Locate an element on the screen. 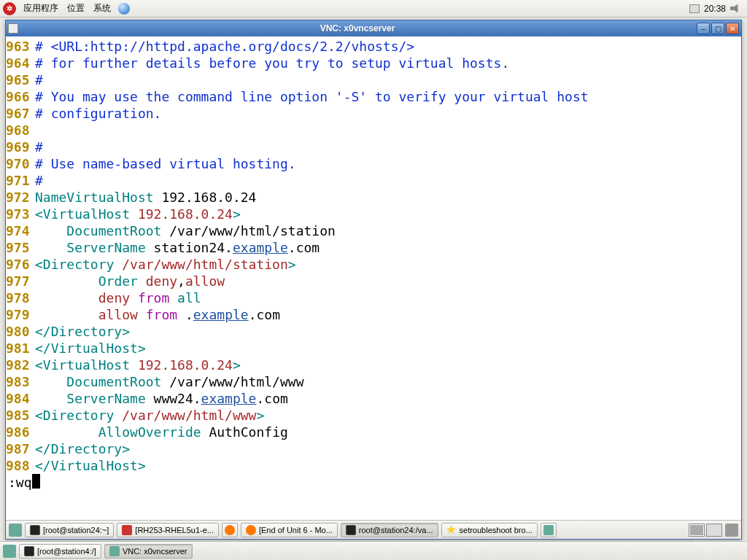 This screenshot has width=747, height=560. code-line: 972NameVirtualHost 192.168.0.24 is located at coordinates (374, 197).